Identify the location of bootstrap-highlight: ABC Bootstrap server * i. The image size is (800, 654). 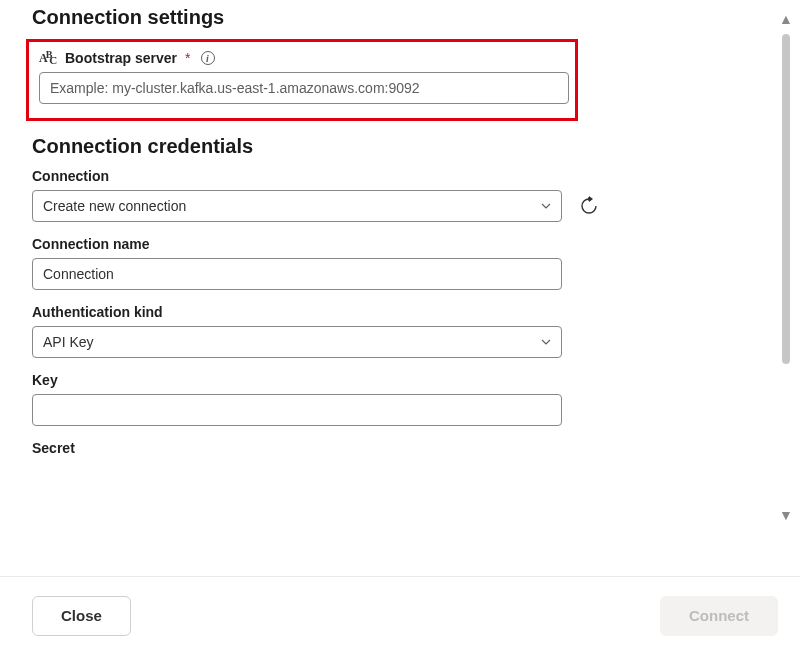
(302, 80).